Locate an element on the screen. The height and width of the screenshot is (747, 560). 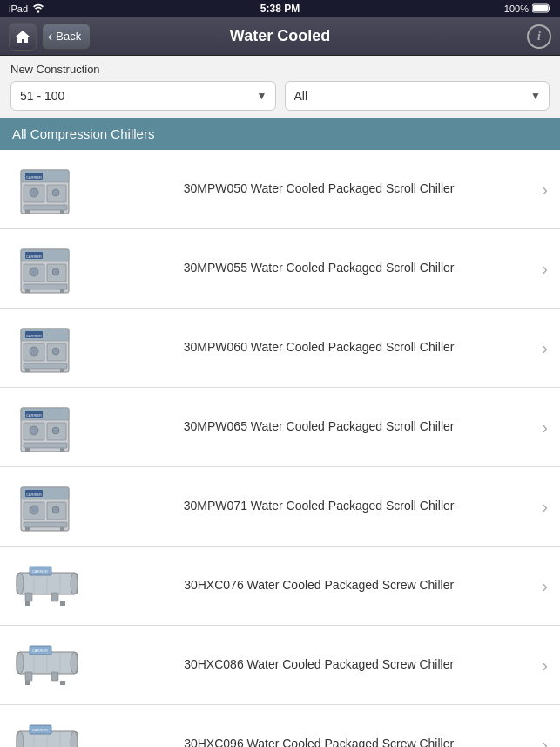
back-chevron-icon: ‹ is located at coordinates (51, 37).